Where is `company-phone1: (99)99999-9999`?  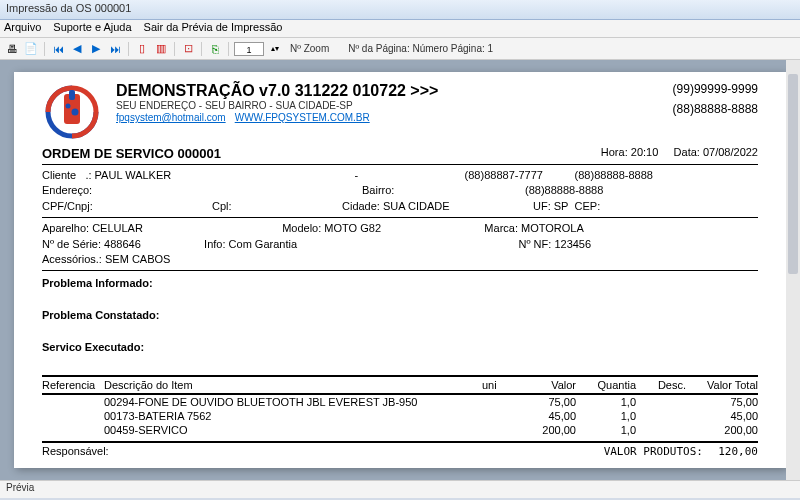 company-phone1: (99)99999-9999 is located at coordinates (716, 89).